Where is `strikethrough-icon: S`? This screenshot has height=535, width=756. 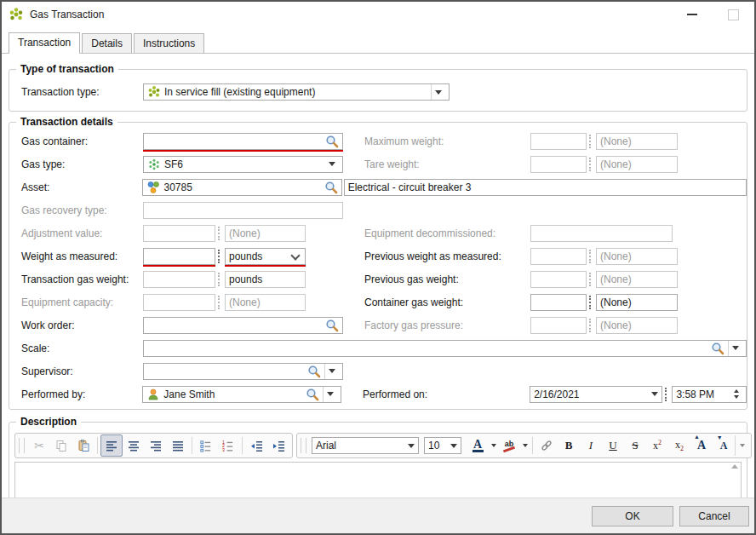 strikethrough-icon: S is located at coordinates (635, 446).